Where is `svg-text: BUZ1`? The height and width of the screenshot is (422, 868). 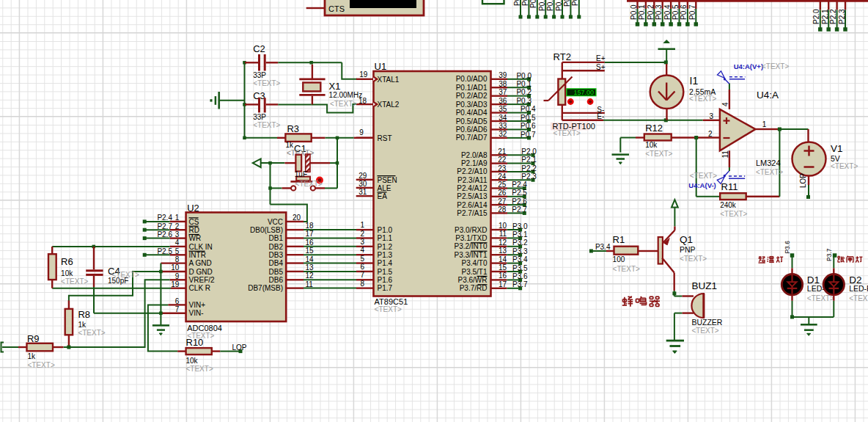
svg-text: BUZ1 is located at coordinates (704, 286).